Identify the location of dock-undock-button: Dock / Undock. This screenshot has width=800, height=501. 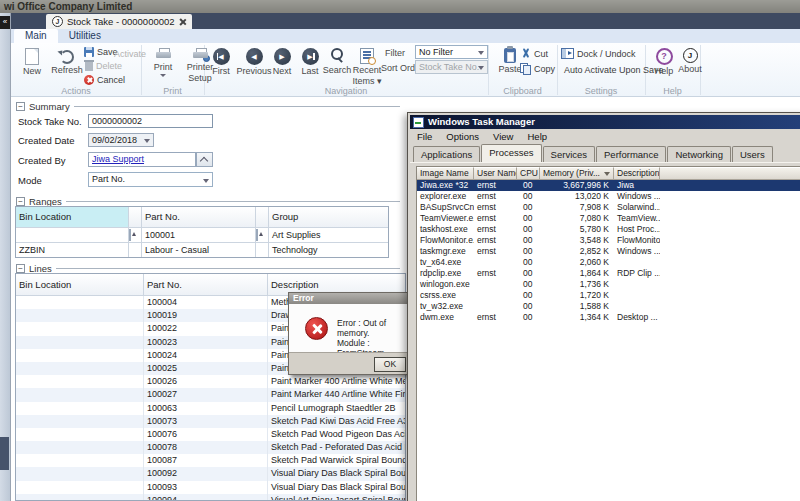
(598, 54).